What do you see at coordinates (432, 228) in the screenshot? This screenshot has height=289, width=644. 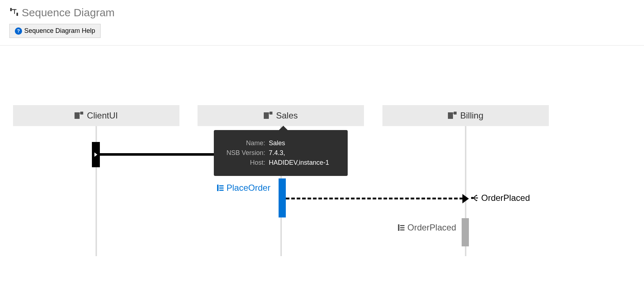 I see `handler-text: OrderPlaced` at bounding box center [432, 228].